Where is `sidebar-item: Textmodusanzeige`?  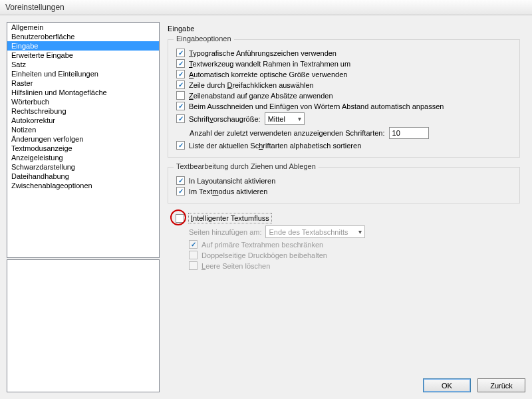
sidebar-item: Textmodusanzeige is located at coordinates (83, 148).